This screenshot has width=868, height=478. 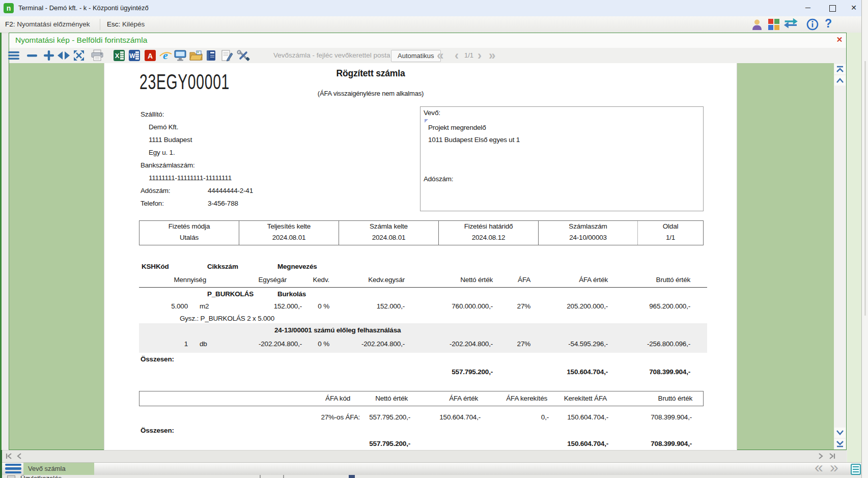 What do you see at coordinates (489, 238) in the screenshot?
I see `meta-value: 2024.08.12` at bounding box center [489, 238].